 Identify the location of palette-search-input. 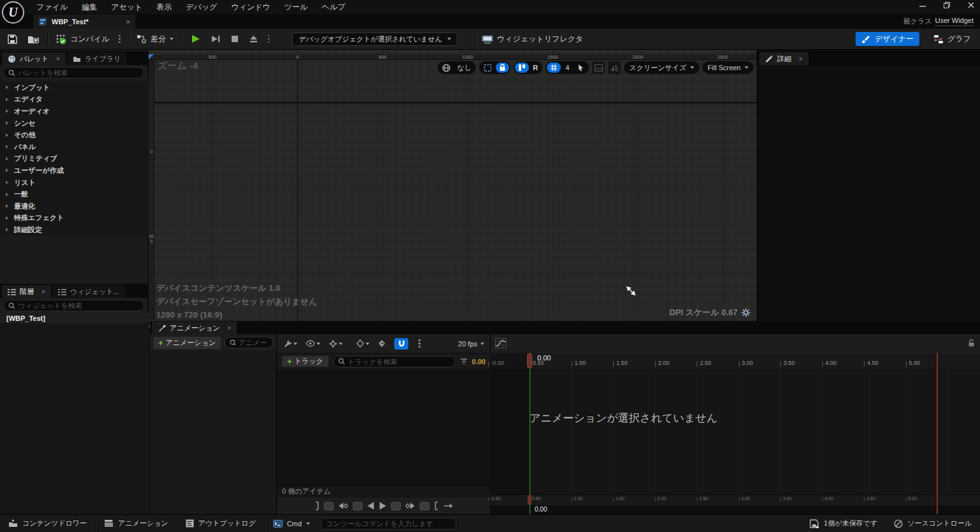
(78, 73).